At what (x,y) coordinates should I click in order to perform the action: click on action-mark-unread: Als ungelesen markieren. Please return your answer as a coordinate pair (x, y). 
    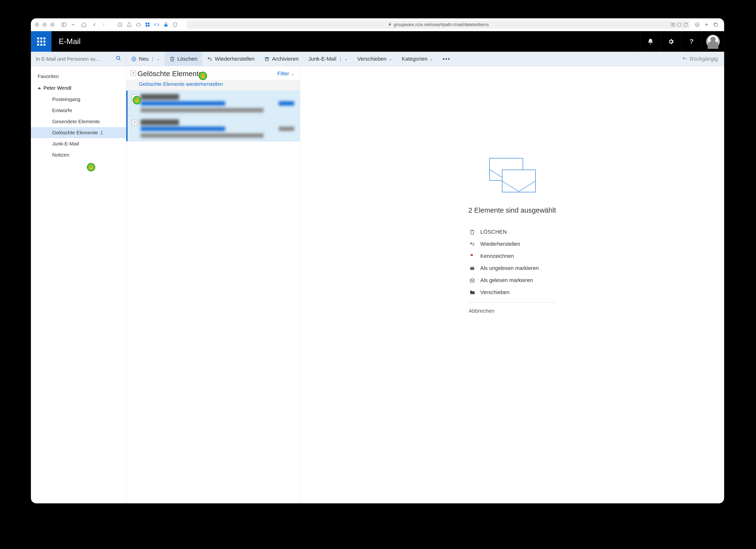
    Looking at the image, I should click on (512, 268).